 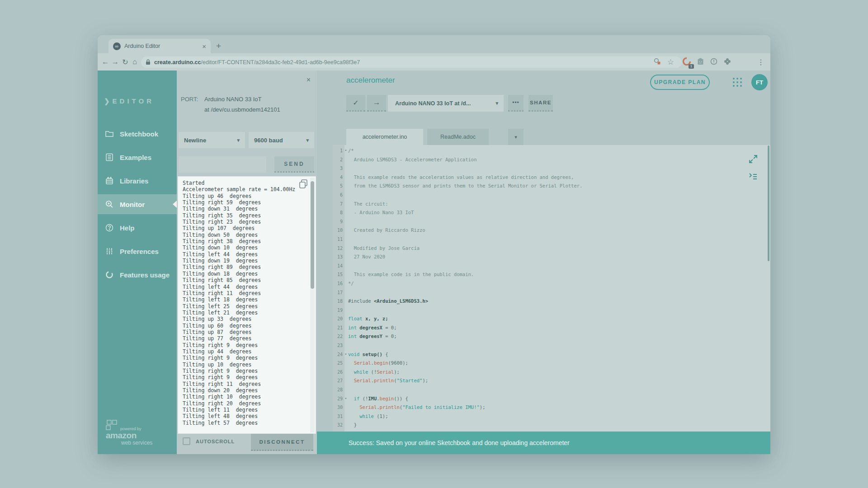 I want to click on console-toggle-icon, so click(x=753, y=176).